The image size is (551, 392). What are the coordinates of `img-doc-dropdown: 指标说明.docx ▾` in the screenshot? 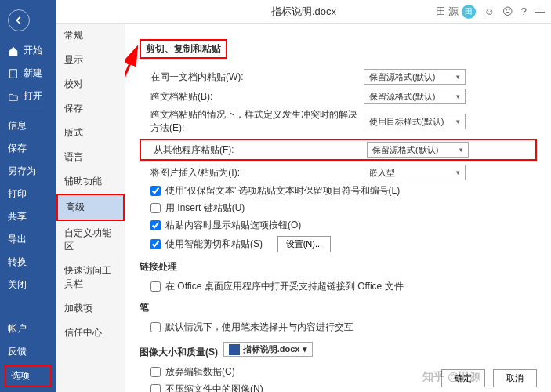 It's located at (268, 350).